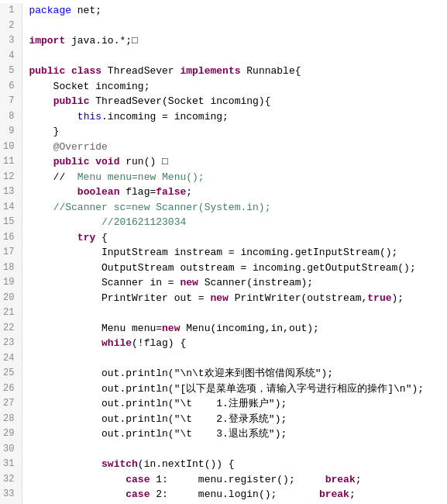 The image size is (447, 504). What do you see at coordinates (11, 254) in the screenshot?
I see `line-number-gutter: 1234567891011121314151617181920212223242…` at bounding box center [11, 254].